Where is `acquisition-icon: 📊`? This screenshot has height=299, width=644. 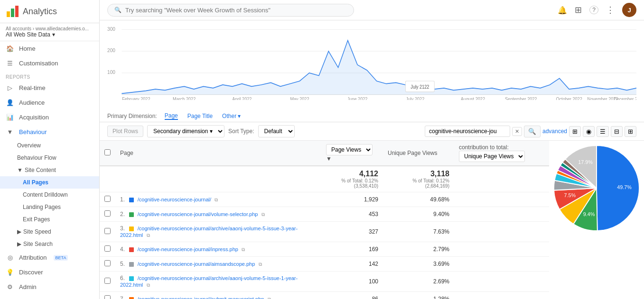
acquisition-icon: 📊 is located at coordinates (10, 118).